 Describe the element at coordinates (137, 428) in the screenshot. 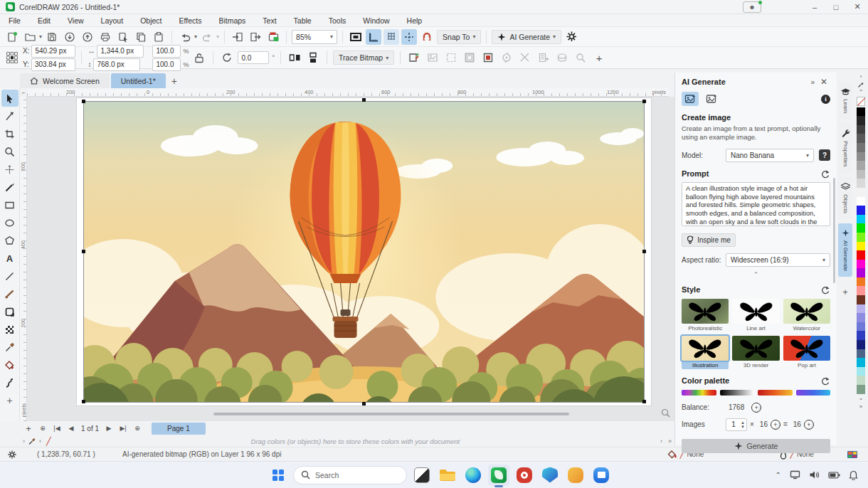

I see `add-page-after-icon: ⊕` at that location.